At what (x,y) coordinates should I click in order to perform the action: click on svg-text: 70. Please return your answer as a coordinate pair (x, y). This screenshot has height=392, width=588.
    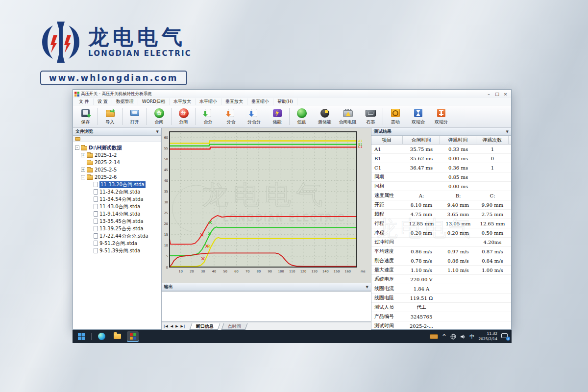
    Looking at the image, I should click on (247, 271).